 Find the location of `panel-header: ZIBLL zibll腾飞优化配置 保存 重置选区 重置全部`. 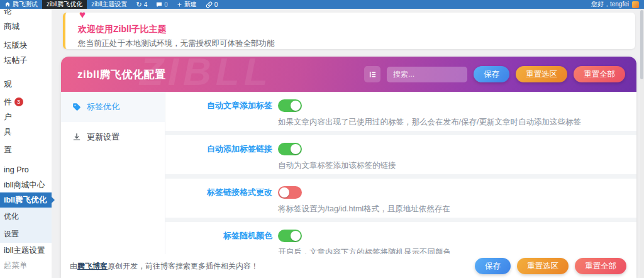

panel-header: ZIBLL zibll腾飞优化配置 保存 重置选区 重置全部 is located at coordinates (348, 74).